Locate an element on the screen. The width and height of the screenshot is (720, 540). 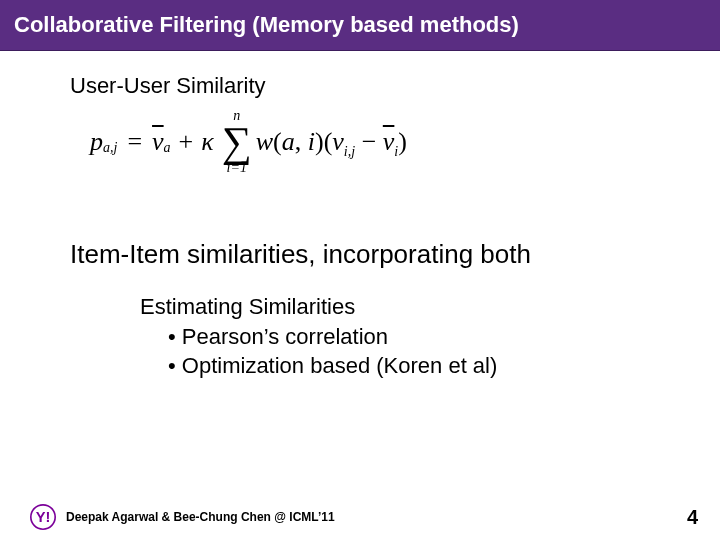
slide-footer: Y! Deepak Agarwal & Bee-Chung Chen @ ICM… is located at coordinates (360, 517).